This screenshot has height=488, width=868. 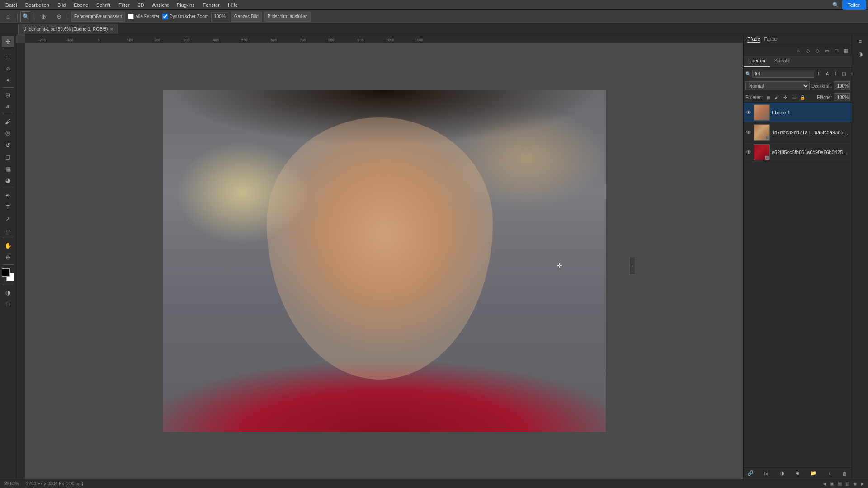 What do you see at coordinates (817, 51) in the screenshot?
I see `panel-icon-triangle: ◇` at bounding box center [817, 51].